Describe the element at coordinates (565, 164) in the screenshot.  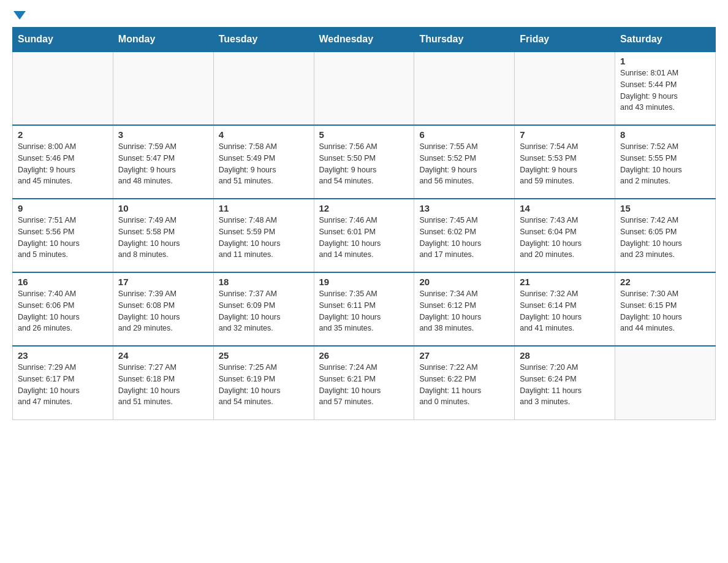
I see `day-info: Sunrise: 7:54 AM Sunset: 5:53 PM Dayligh…` at that location.